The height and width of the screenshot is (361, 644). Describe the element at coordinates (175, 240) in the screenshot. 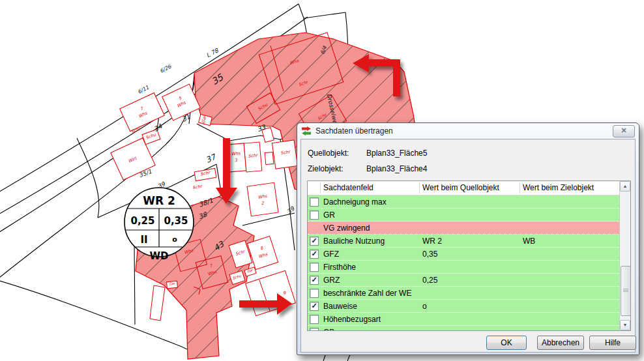

I see `symbol-bauweise: o` at that location.